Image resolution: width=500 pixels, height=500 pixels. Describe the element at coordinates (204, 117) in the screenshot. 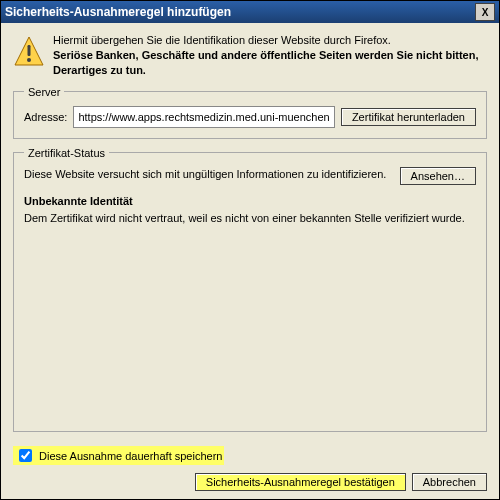

I see `address-input` at that location.